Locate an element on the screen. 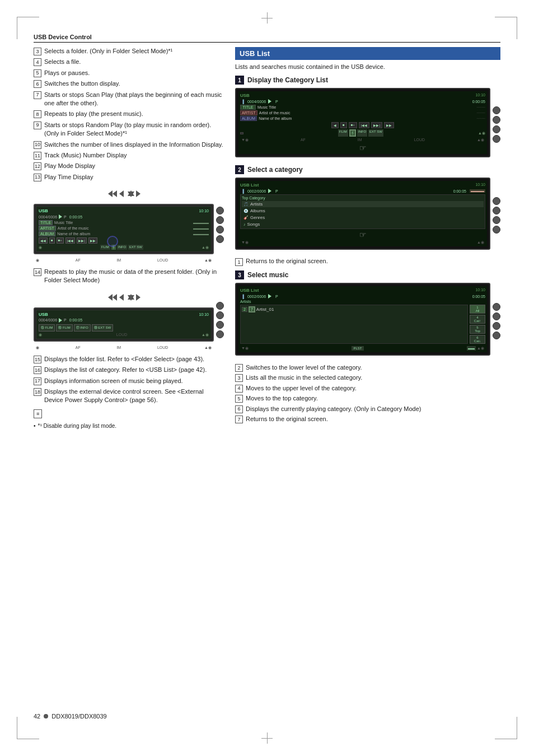  note-section: ≡ is located at coordinates (129, 415).